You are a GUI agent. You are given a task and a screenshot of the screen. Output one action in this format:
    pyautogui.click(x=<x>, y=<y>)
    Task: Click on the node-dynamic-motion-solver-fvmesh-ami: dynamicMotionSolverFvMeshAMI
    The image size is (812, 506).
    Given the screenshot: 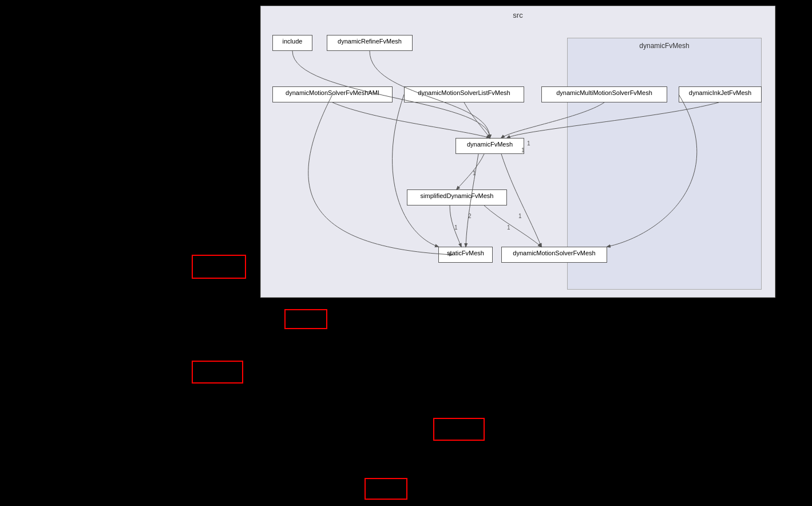 What is the action you would take?
    pyautogui.click(x=332, y=94)
    